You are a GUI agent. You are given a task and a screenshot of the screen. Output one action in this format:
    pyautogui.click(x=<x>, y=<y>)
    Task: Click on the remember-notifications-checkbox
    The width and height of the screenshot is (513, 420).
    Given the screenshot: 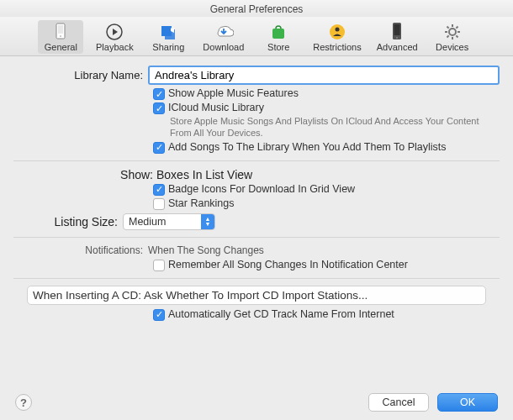 What is the action you would take?
    pyautogui.click(x=159, y=265)
    